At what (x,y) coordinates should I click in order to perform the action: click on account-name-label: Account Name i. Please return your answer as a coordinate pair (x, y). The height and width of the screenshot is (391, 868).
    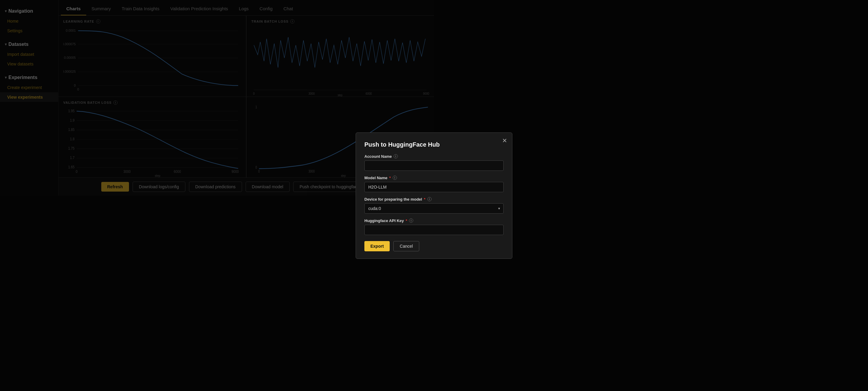
    Looking at the image, I should click on (399, 157).